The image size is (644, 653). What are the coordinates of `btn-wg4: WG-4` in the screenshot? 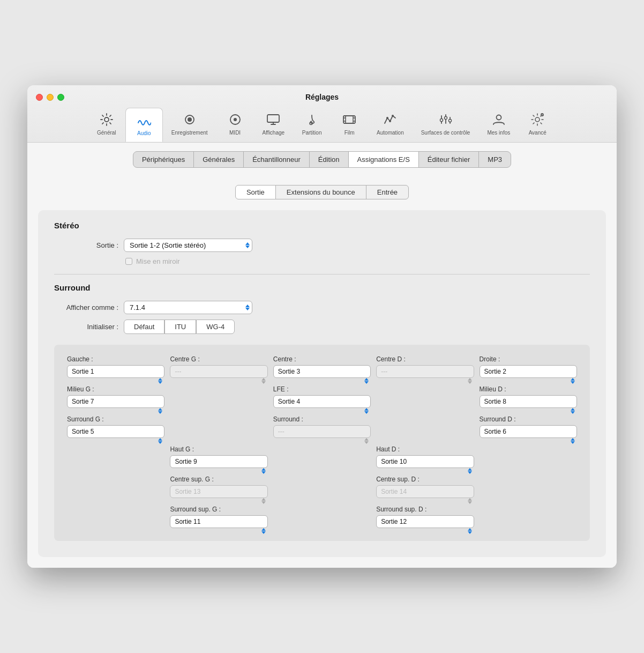 It's located at (215, 327).